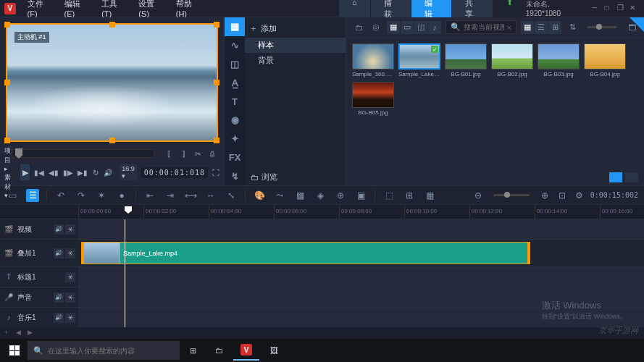  Describe the element at coordinates (340, 195) in the screenshot. I see `track-motion-button: ⊕` at that location.